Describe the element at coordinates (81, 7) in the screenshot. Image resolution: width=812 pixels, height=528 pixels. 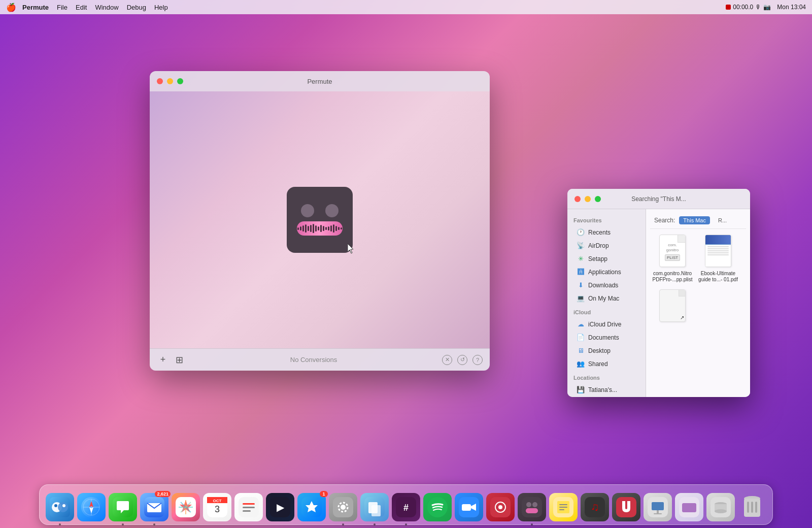
I see `menu-edit: Edit` at that location.